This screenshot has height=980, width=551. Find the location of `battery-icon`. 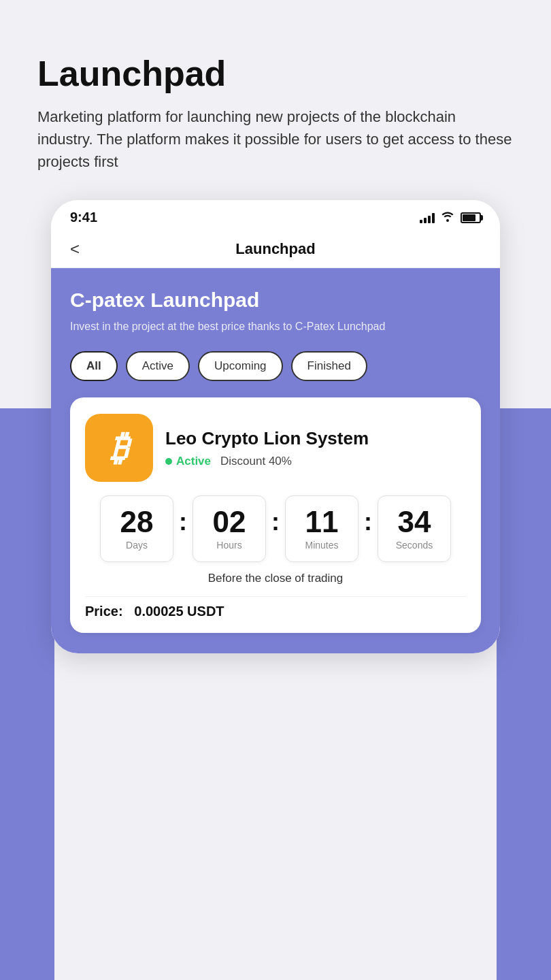

battery-icon is located at coordinates (471, 218).